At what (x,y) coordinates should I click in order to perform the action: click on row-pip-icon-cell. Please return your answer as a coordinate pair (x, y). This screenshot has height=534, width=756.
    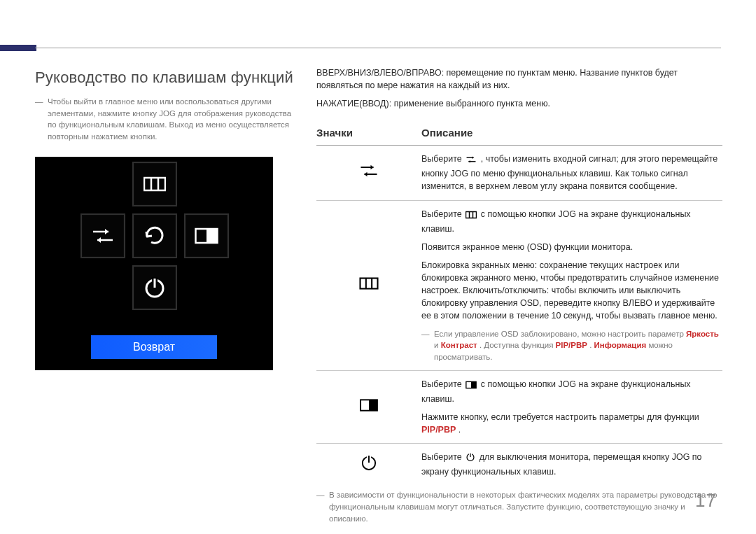
    Looking at the image, I should click on (369, 407).